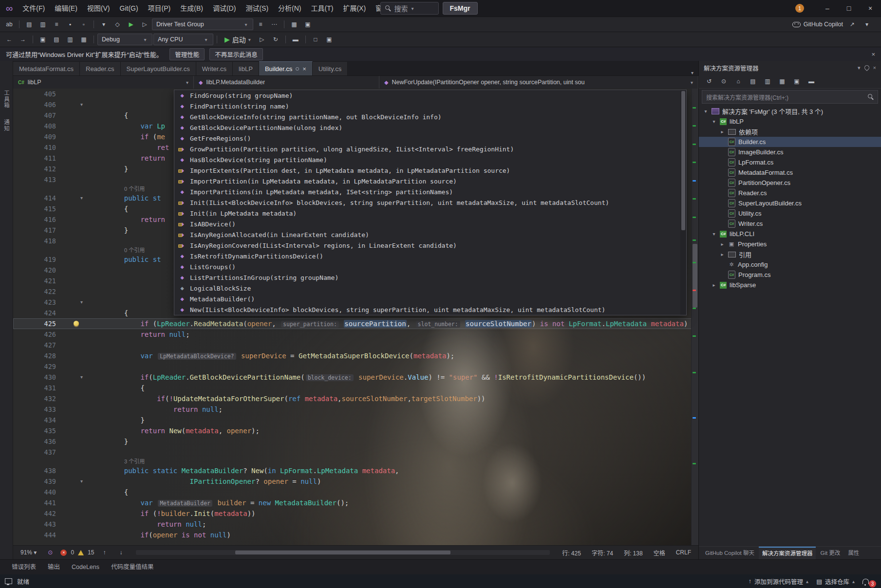  What do you see at coordinates (356, 345) in the screenshot?
I see `code-line-427: 427` at bounding box center [356, 345].